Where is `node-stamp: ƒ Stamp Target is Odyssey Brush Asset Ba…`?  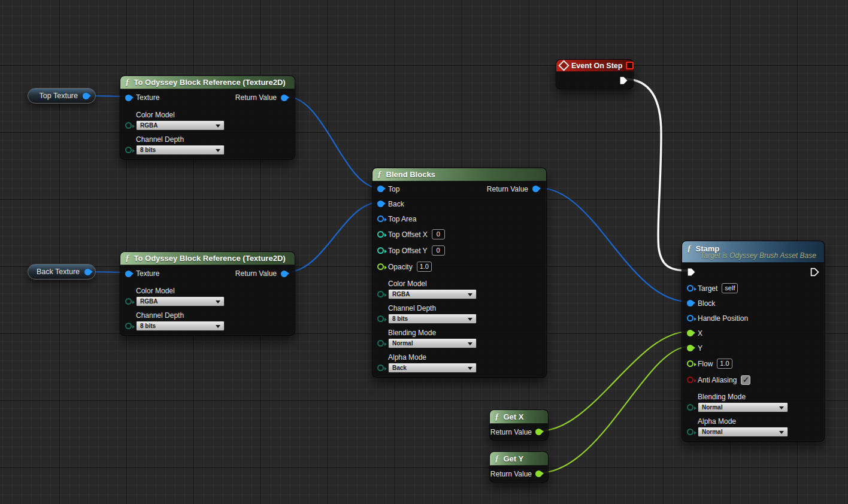
node-stamp: ƒ Stamp Target is Odyssey Brush Asset Ba… is located at coordinates (753, 341).